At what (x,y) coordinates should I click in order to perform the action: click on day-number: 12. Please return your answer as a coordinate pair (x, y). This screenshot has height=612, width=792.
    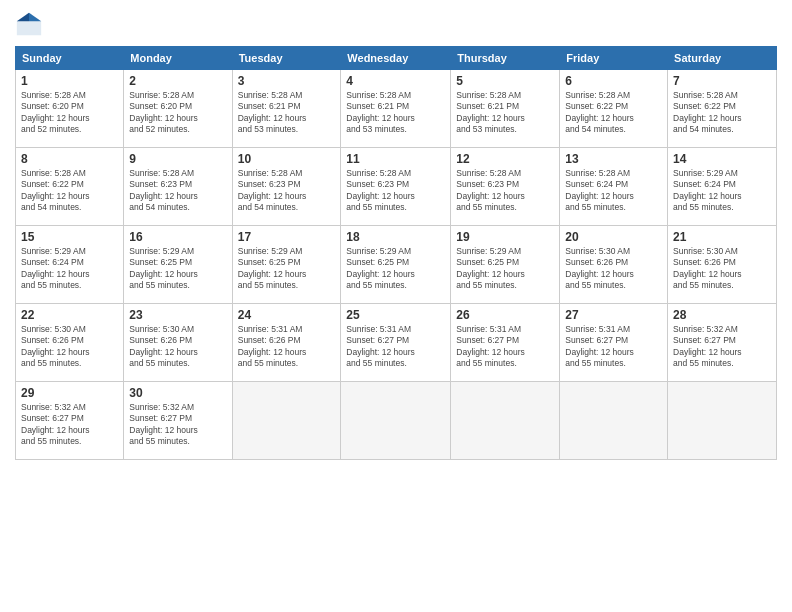
    Looking at the image, I should click on (505, 159).